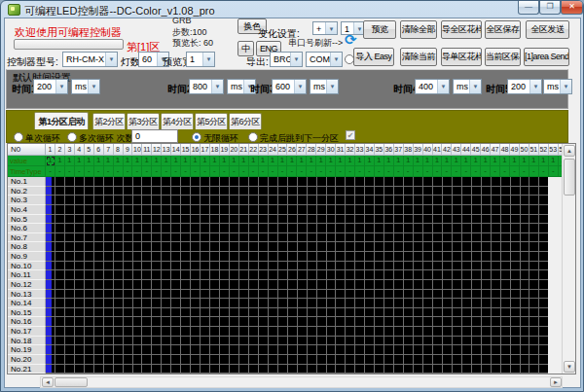 Image resolution: width=584 pixels, height=392 pixels. Describe the element at coordinates (419, 29) in the screenshot. I see `clear-all-button: 清除全部` at that location.